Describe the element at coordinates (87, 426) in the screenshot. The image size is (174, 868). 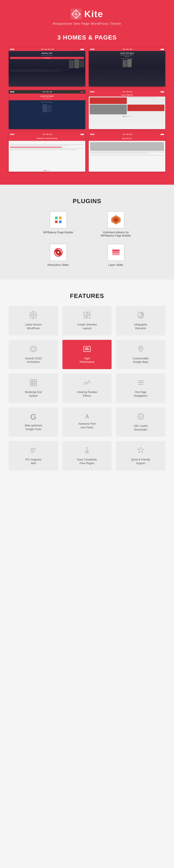
I see `feature-awesome-font-label: Awesome FontIcon Packs` at that location.